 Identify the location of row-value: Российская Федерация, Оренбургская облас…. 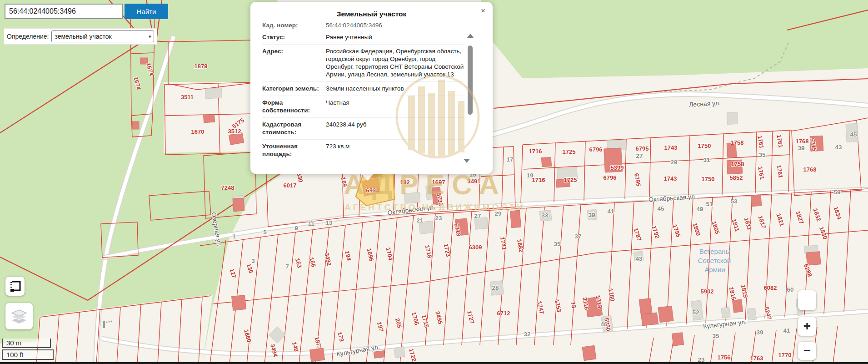
(395, 63).